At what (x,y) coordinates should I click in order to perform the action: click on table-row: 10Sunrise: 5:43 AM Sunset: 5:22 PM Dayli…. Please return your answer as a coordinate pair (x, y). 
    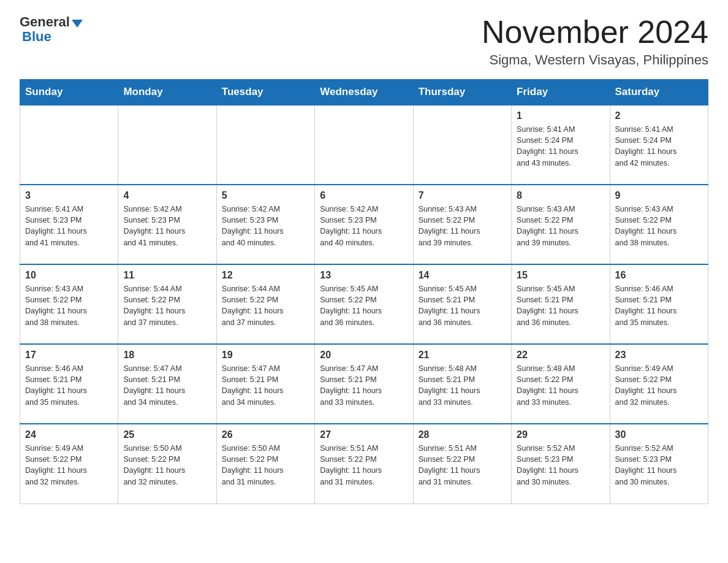
    Looking at the image, I should click on (69, 304).